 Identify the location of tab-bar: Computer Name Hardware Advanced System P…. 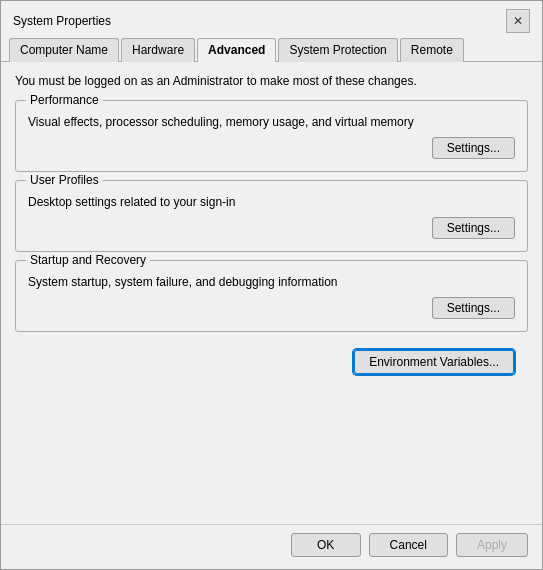
(272, 48).